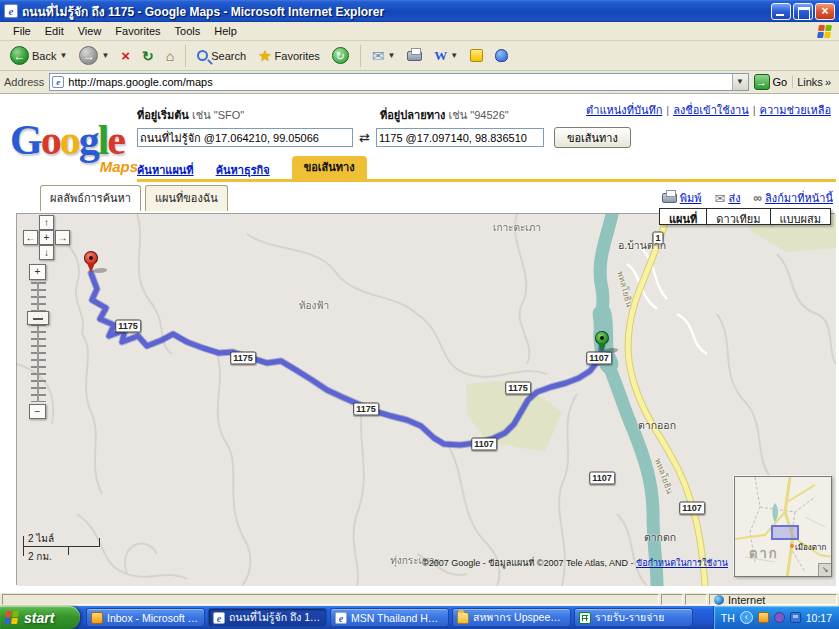 The height and width of the screenshot is (629, 839). Describe the element at coordinates (796, 110) in the screenshot. I see `account-link: ความช่วยเหลือ` at that location.